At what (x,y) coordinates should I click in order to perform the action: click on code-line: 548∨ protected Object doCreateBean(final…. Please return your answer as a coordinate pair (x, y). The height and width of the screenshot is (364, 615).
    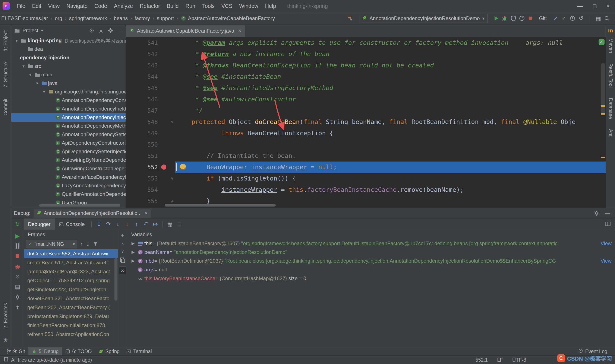
    Looking at the image, I should click on (366, 122).